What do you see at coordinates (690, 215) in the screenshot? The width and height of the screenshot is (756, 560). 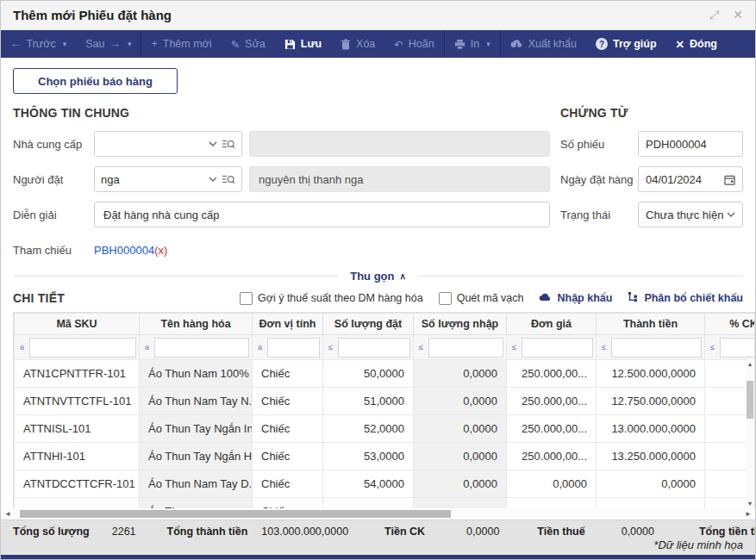 I see `status-select: Chưa thực hiện` at bounding box center [690, 215].